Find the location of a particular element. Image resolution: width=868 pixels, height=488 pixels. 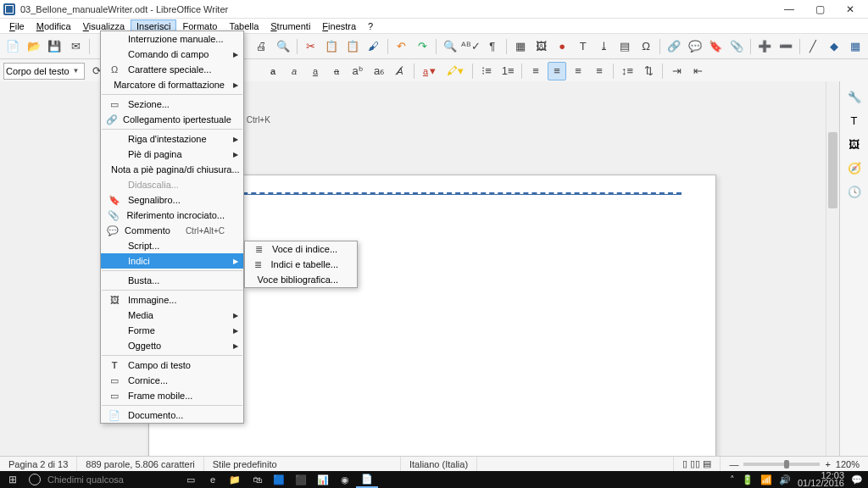

field-button: ▤ is located at coordinates (625, 47).